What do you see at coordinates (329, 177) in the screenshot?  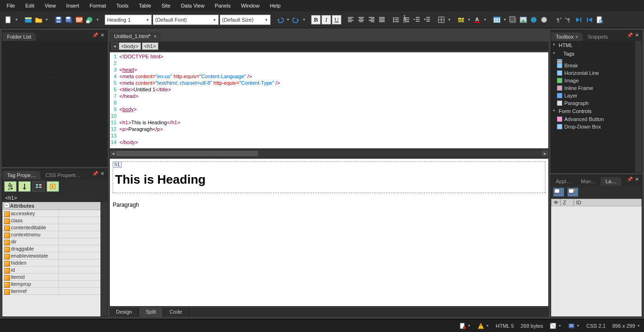 I see `selected-element-box: h1 This is Heading` at bounding box center [329, 177].